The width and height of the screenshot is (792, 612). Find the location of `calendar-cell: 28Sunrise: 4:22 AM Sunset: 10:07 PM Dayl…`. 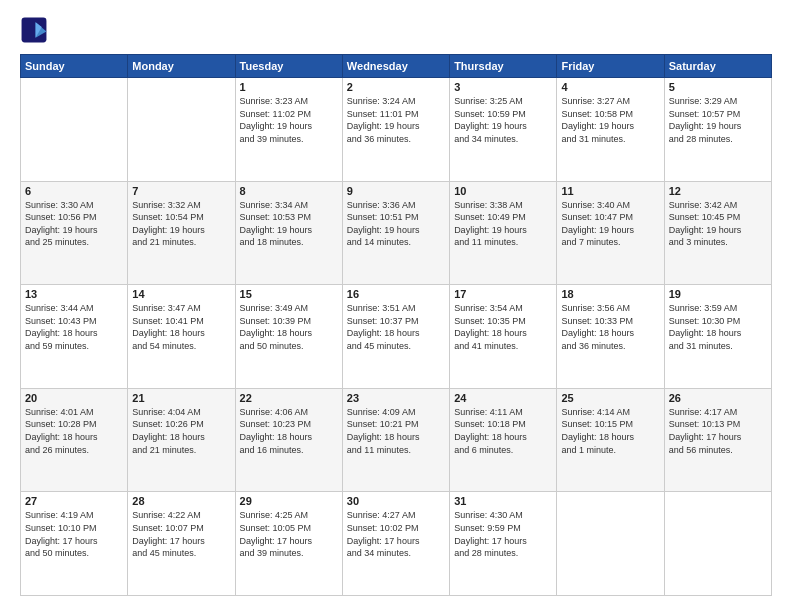

calendar-cell: 28Sunrise: 4:22 AM Sunset: 10:07 PM Dayl… is located at coordinates (182, 544).